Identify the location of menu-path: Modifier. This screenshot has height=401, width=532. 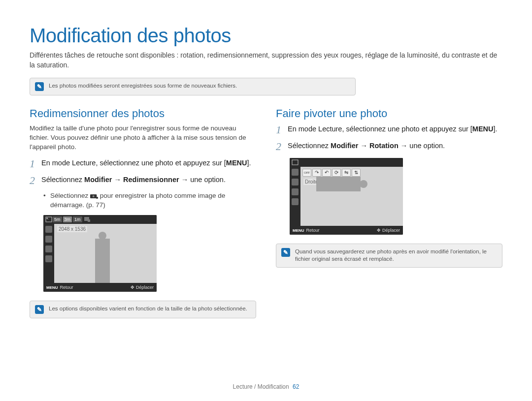
(344, 146).